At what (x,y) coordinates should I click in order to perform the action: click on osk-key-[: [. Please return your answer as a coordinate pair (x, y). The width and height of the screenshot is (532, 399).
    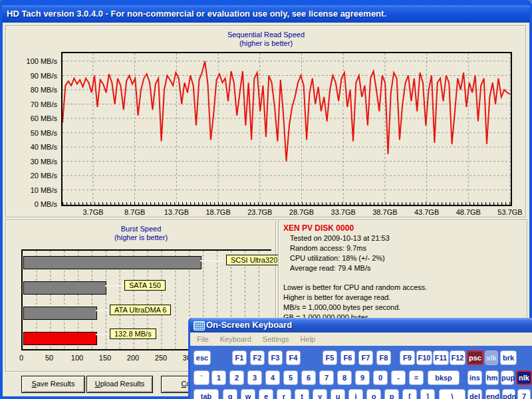
    Looking at the image, I should click on (410, 394).